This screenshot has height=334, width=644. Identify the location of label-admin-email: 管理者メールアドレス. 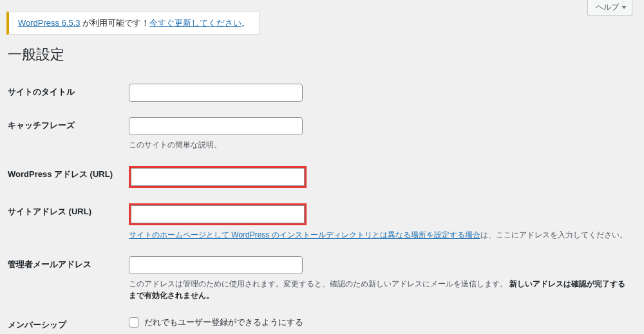
(64, 279).